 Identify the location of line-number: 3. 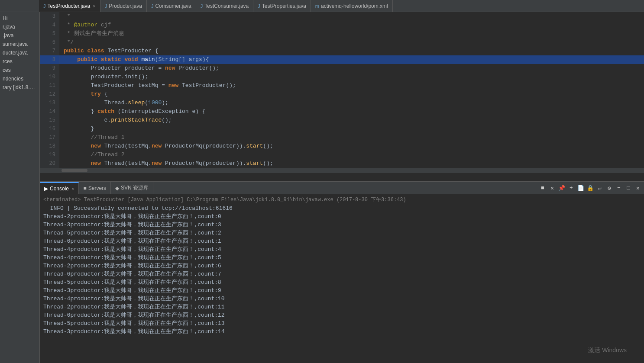
(49, 16).